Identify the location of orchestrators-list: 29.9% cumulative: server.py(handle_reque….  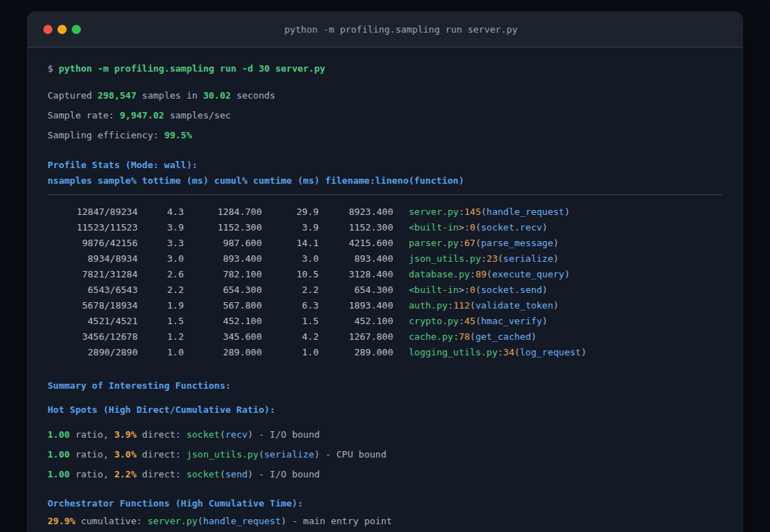
(385, 523).